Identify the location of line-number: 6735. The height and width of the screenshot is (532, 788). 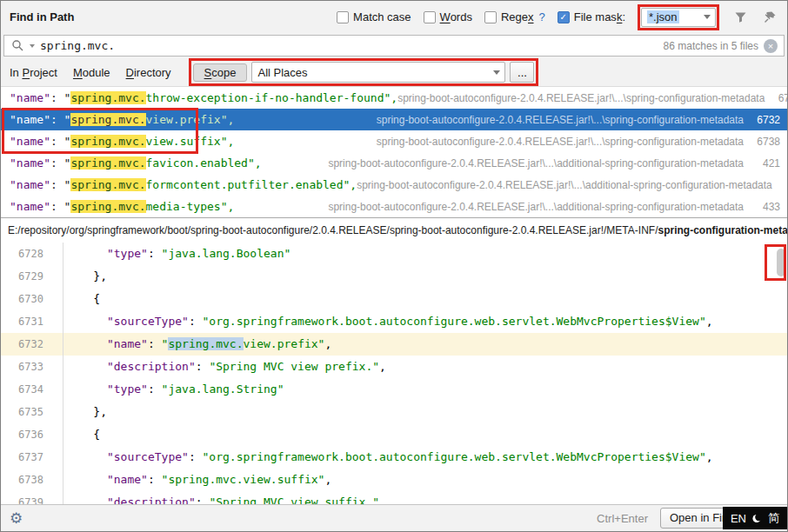
(32, 412).